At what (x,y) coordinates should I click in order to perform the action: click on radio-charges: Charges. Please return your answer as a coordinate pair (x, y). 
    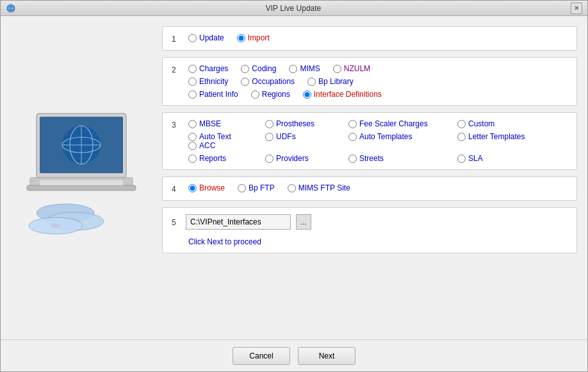
    Looking at the image, I should click on (208, 69).